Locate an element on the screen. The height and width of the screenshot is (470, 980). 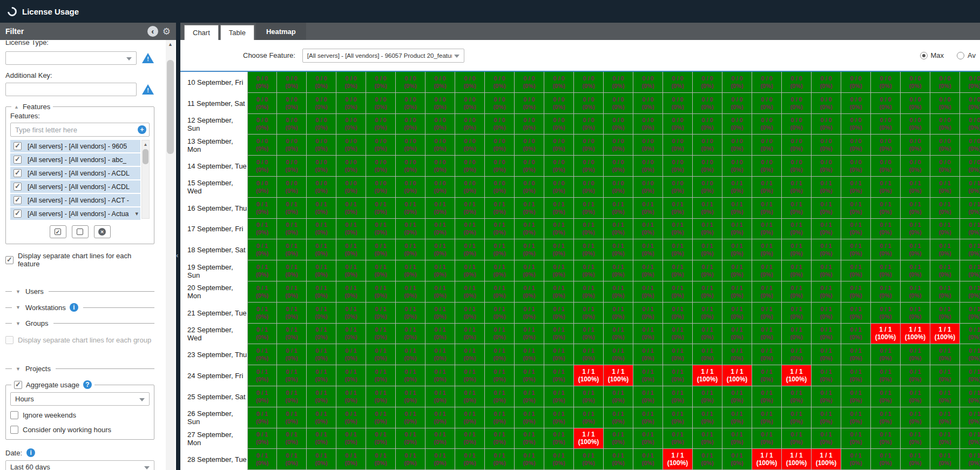
chevron-down-icon: ▾ is located at coordinates (136, 214).